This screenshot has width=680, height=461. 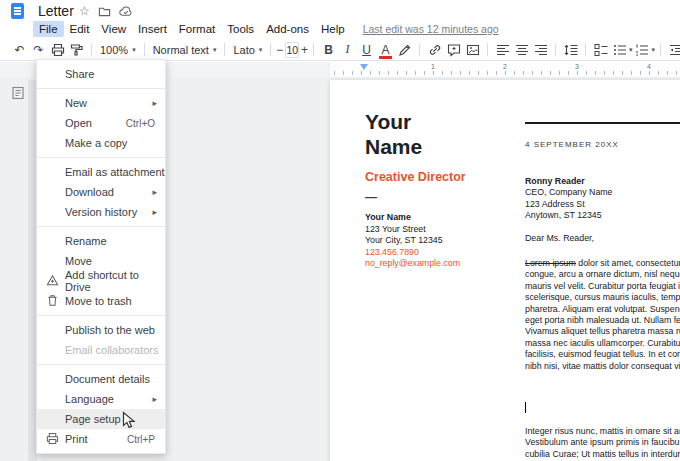 I want to click on menu-item-label: Print, so click(x=76, y=439).